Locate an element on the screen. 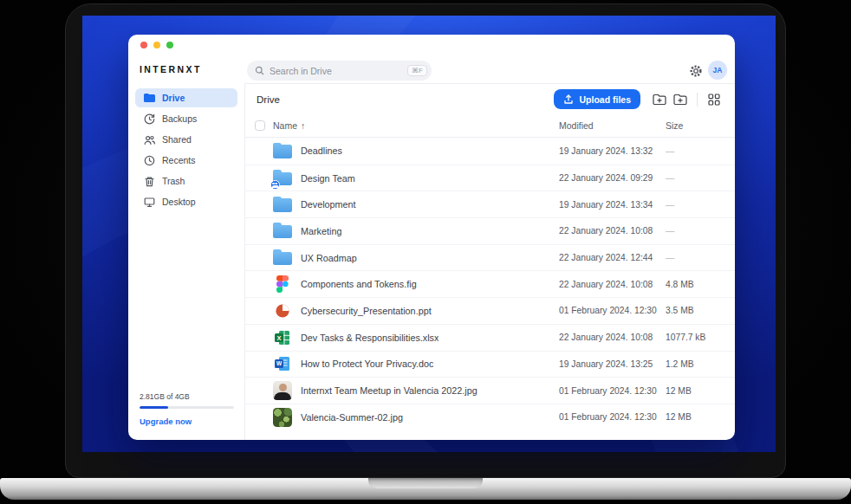 The width and height of the screenshot is (851, 504). traffic-lights is located at coordinates (157, 45).